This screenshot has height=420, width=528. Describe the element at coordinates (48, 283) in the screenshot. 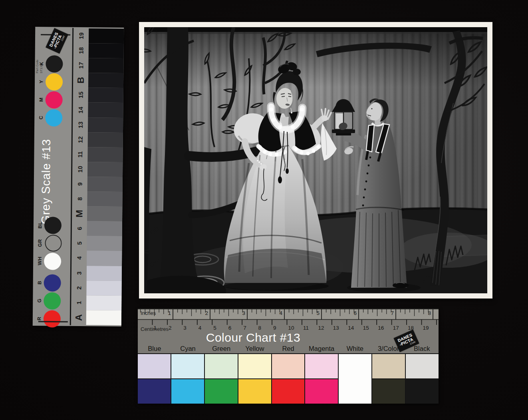

I see `calibration-dot-b: B` at that location.